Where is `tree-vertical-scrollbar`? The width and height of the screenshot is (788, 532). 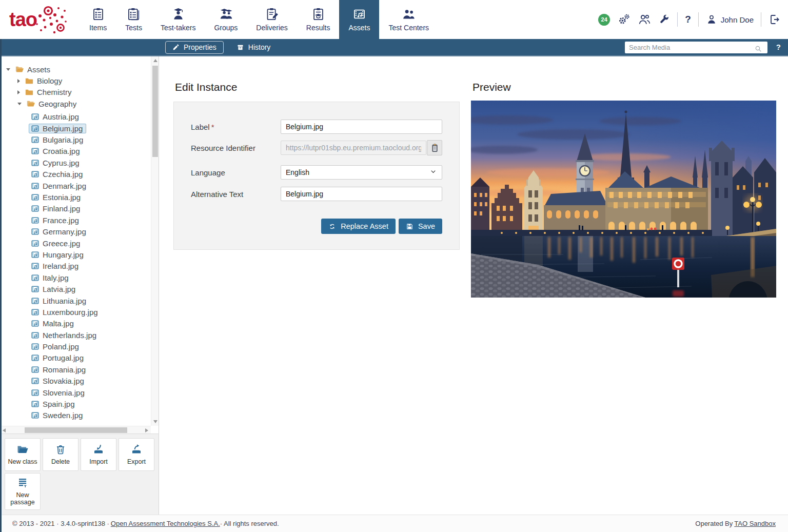
tree-vertical-scrollbar is located at coordinates (155, 241).